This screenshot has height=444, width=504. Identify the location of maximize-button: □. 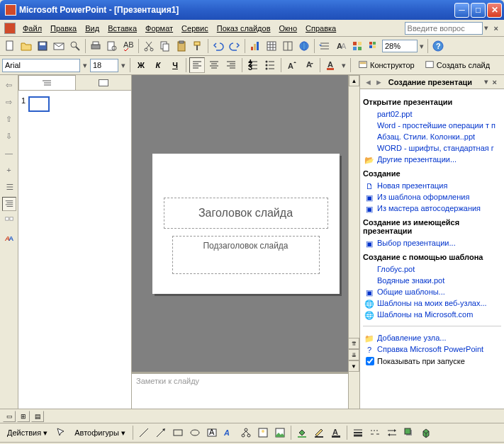
(478, 10).